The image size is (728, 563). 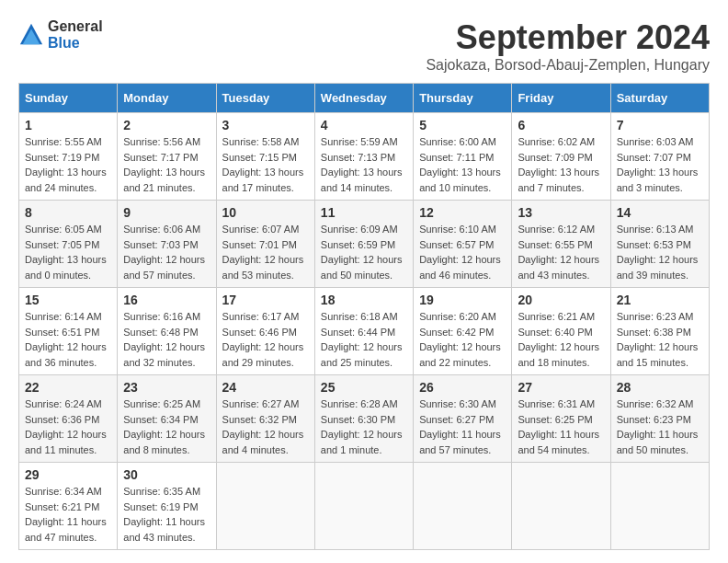 I want to click on day-cell: 11Sunrise: 6:09 AM Sunset: 6:59 PM Dayli…, so click(x=364, y=245).